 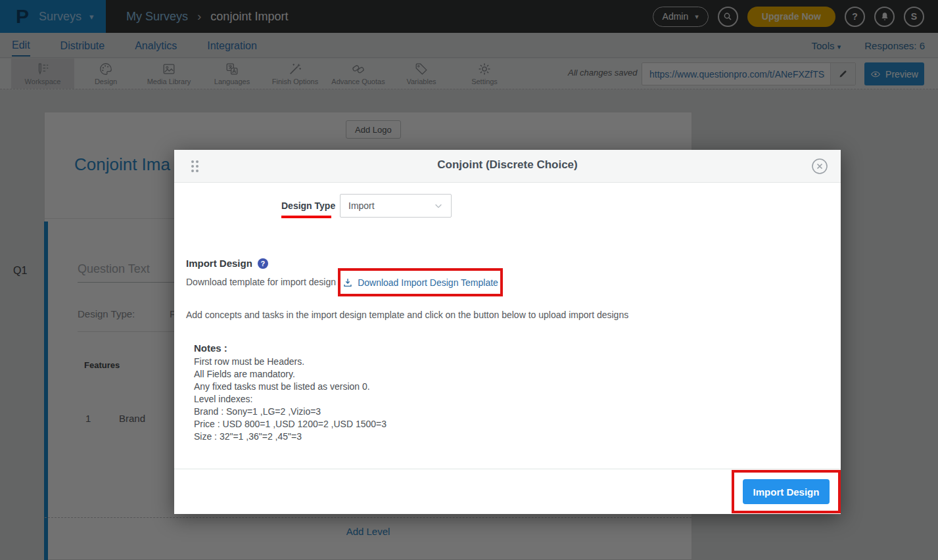 I want to click on note-line: First row must be Headers., so click(x=291, y=362).